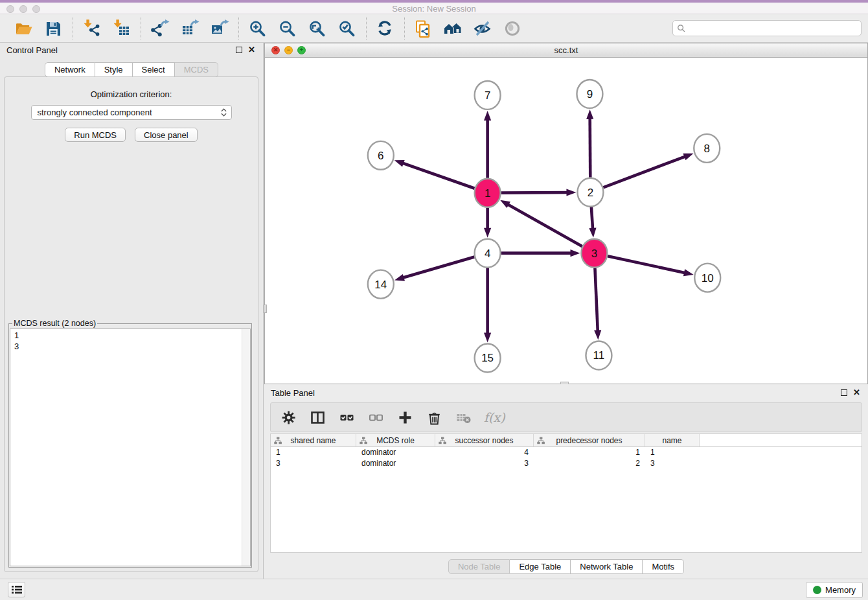  I want to click on export-network-button, so click(160, 29).